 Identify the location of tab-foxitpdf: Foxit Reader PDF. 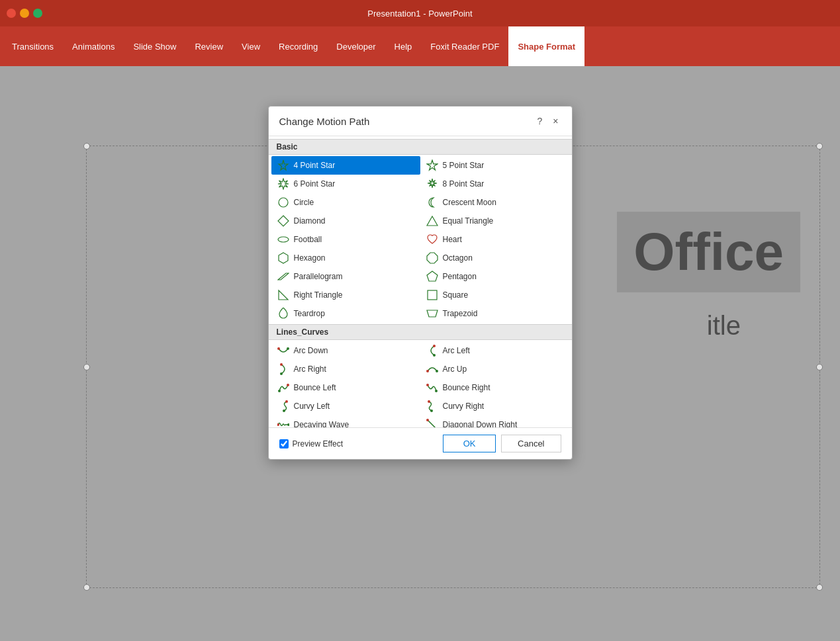
(465, 46).